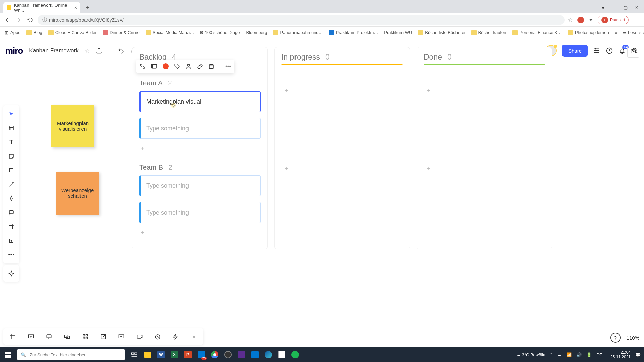  What do you see at coordinates (200, 102) in the screenshot?
I see `kanban-card-editing: Marketingplan visual` at bounding box center [200, 102].